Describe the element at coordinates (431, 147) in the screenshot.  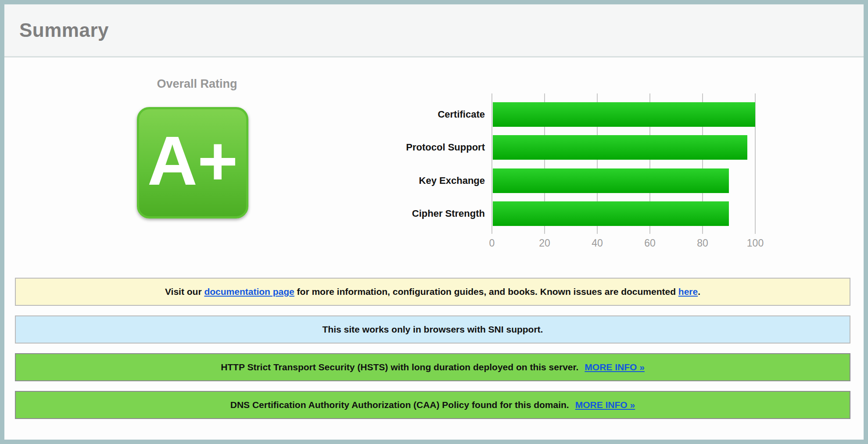
I see `chart-category-label: Protocol Support` at that location.